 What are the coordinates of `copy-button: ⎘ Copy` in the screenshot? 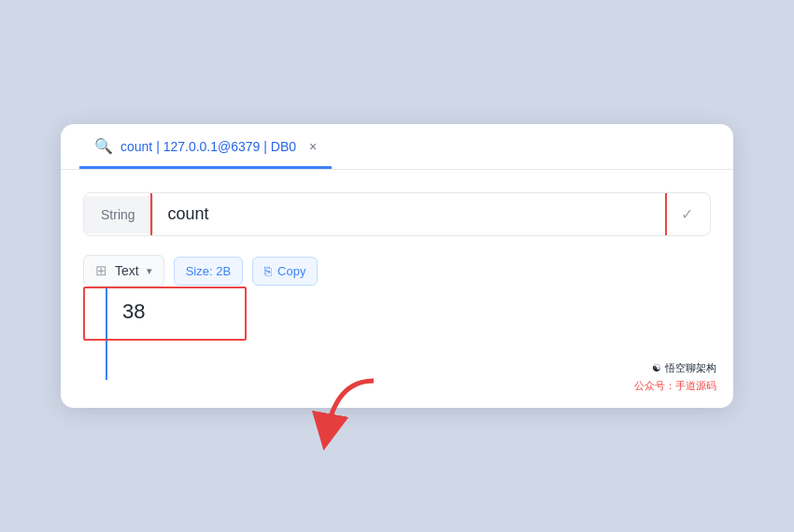 It's located at (285, 271).